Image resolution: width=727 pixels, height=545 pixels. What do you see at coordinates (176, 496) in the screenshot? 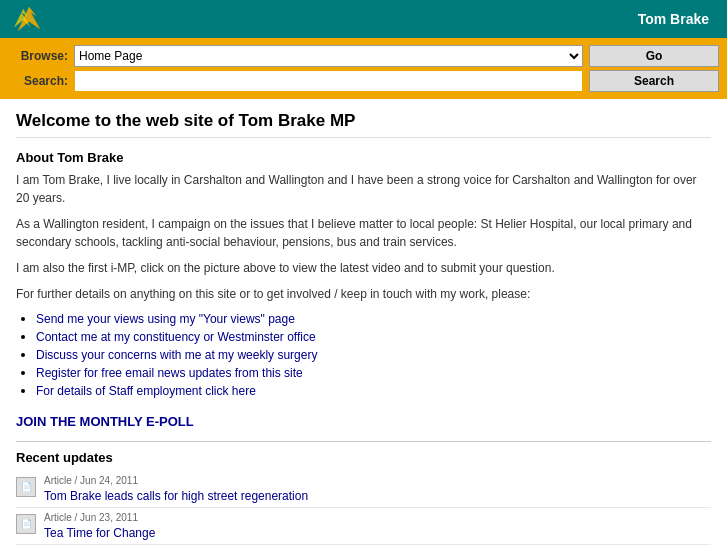
I see `article-link-1: Tom Brake leads calls for high street re…` at bounding box center [176, 496].